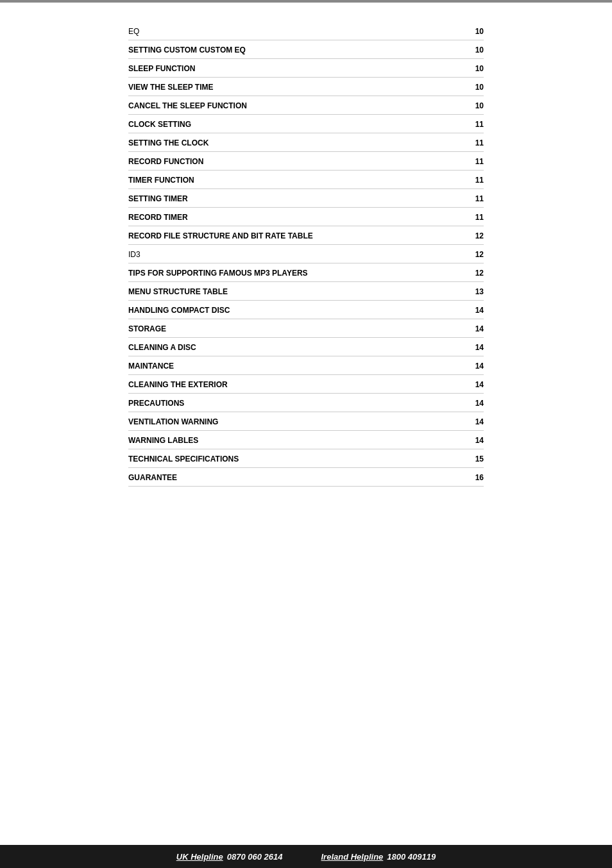 The height and width of the screenshot is (868, 612). Describe the element at coordinates (289, 347) in the screenshot. I see `toc-title: CLEANING A DISC` at that location.